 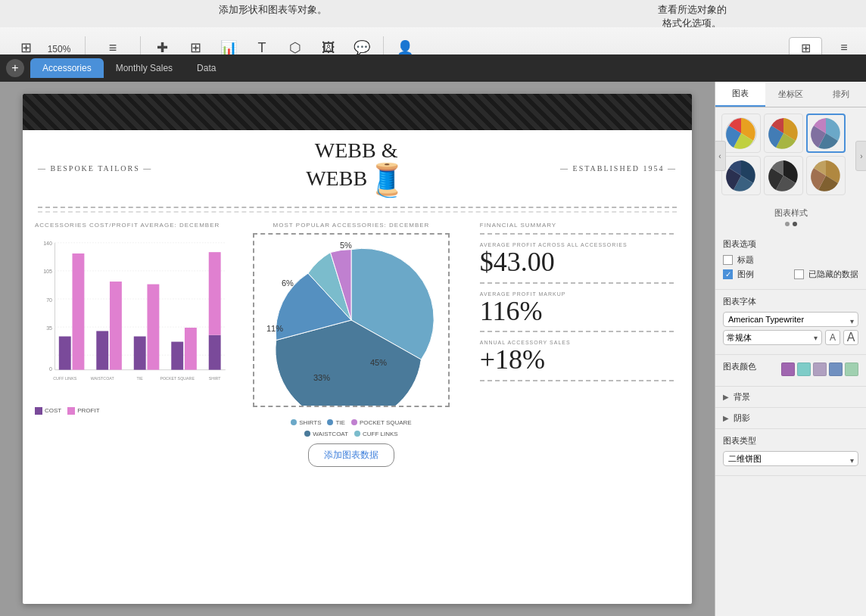 What do you see at coordinates (354, 422) in the screenshot?
I see `pocketsquare-dot` at bounding box center [354, 422].